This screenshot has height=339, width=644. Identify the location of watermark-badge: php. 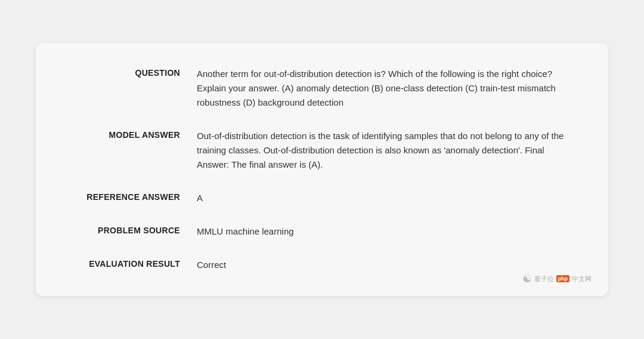
(563, 279).